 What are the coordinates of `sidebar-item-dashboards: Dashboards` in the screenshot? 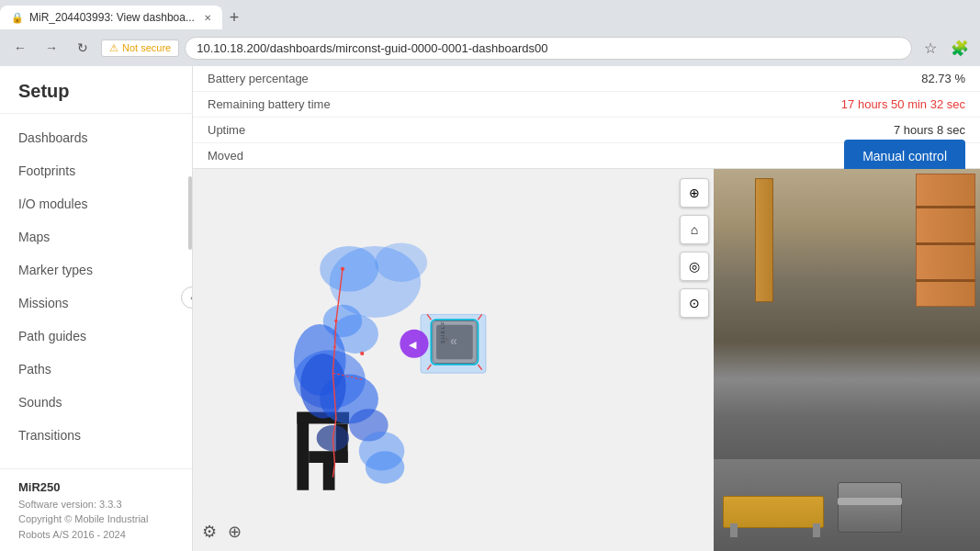 It's located at (96, 138).